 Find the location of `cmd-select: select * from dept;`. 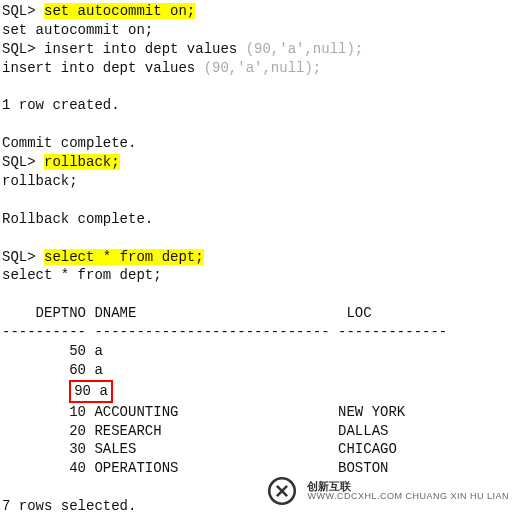

cmd-select: select * from dept; is located at coordinates (124, 257).